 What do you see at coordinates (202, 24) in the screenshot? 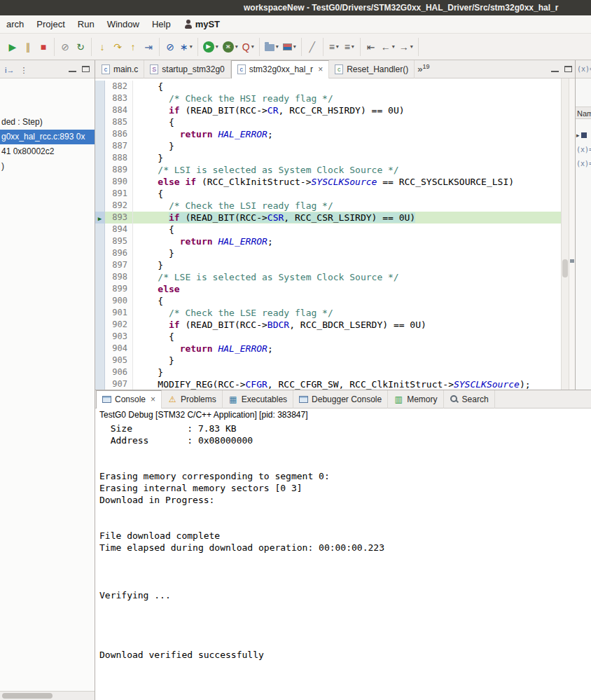
I see `account-button: myST` at bounding box center [202, 24].